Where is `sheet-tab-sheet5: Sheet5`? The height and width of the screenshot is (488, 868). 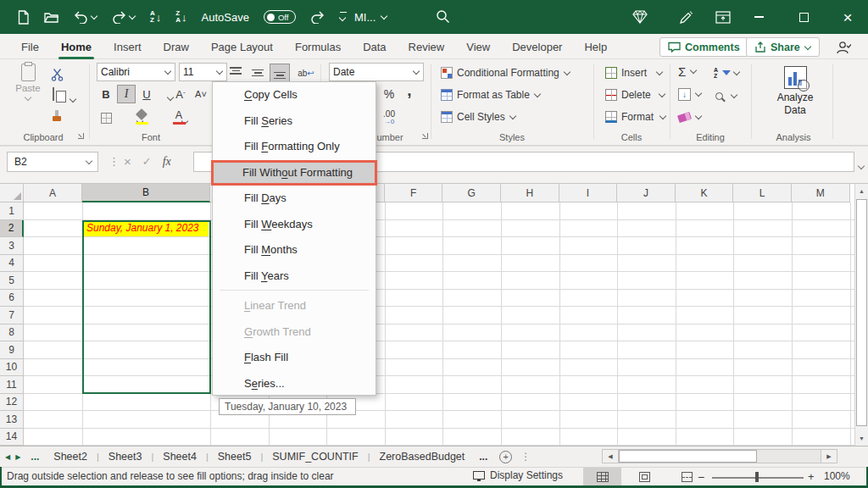 sheet-tab-sheet5: Sheet5 is located at coordinates (235, 457).